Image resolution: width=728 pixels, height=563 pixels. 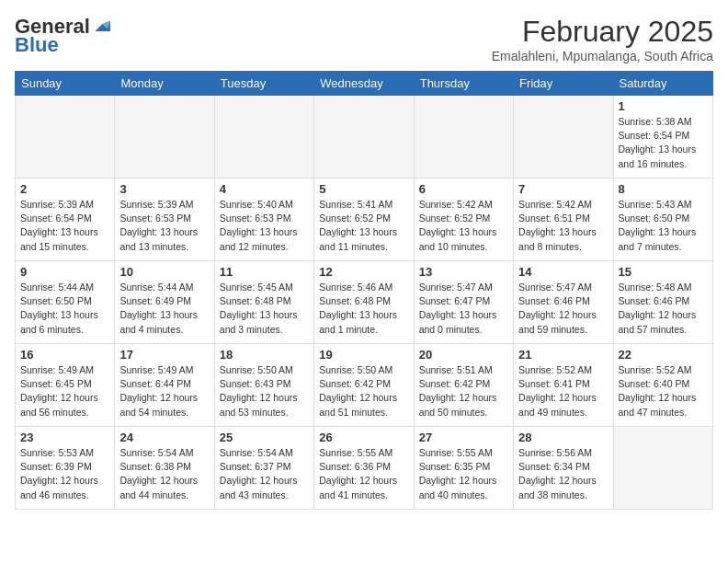 What do you see at coordinates (664, 355) in the screenshot?
I see `day-number: 22` at bounding box center [664, 355].